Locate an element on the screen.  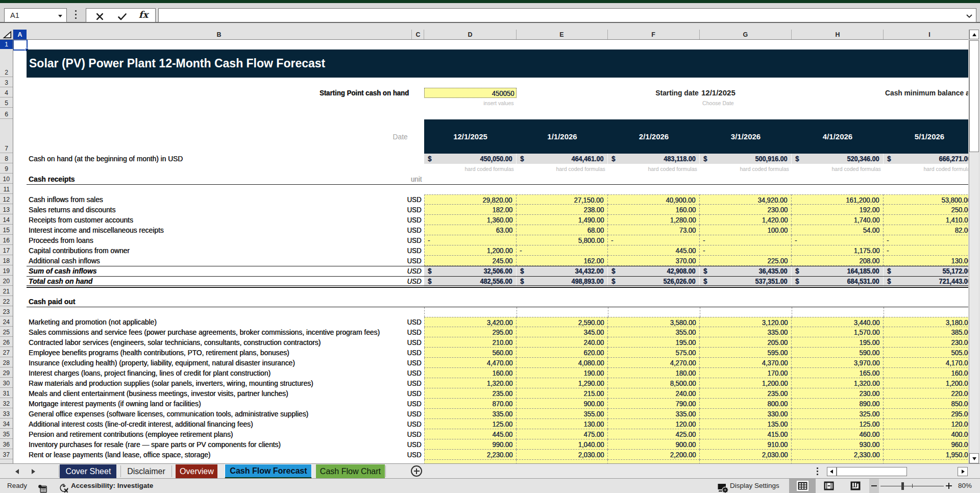
horizontal-scroll-thumb is located at coordinates (872, 472).